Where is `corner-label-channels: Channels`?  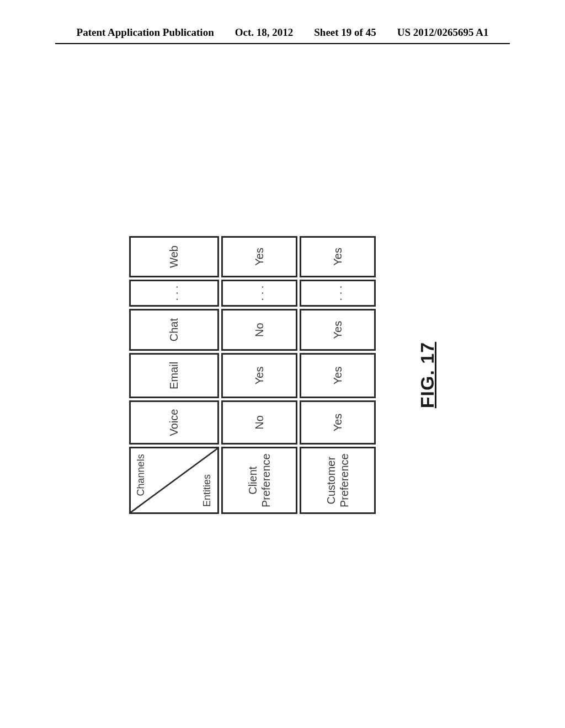
corner-label-channels: Channels is located at coordinates (141, 475).